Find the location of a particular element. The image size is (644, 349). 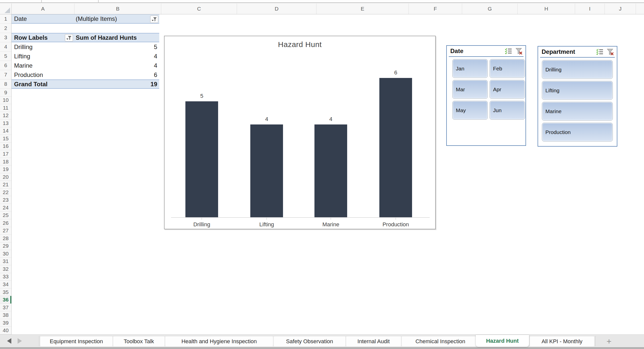

column-header-J: J is located at coordinates (620, 9).